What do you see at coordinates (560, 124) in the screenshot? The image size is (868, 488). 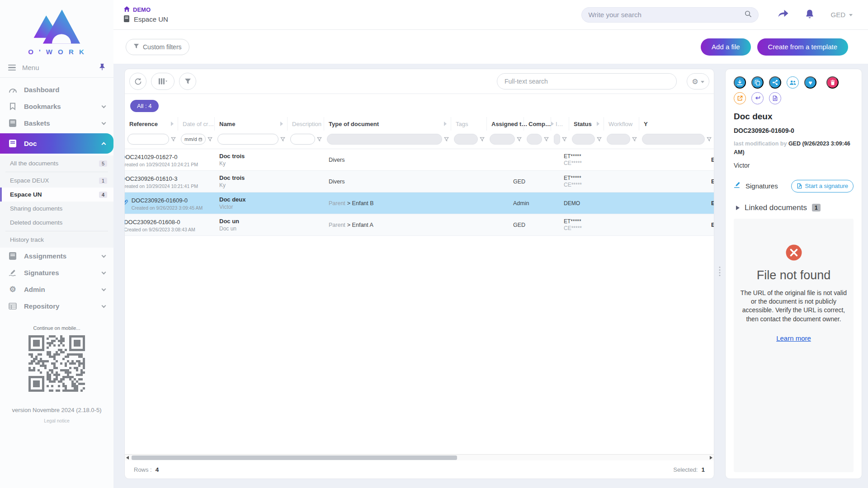 I see `column-label: I…` at bounding box center [560, 124].